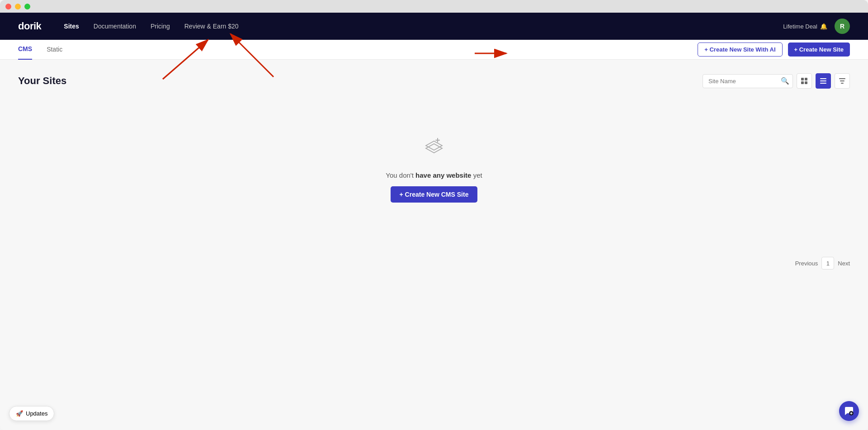  I want to click on search-button: 🔍, so click(785, 81).